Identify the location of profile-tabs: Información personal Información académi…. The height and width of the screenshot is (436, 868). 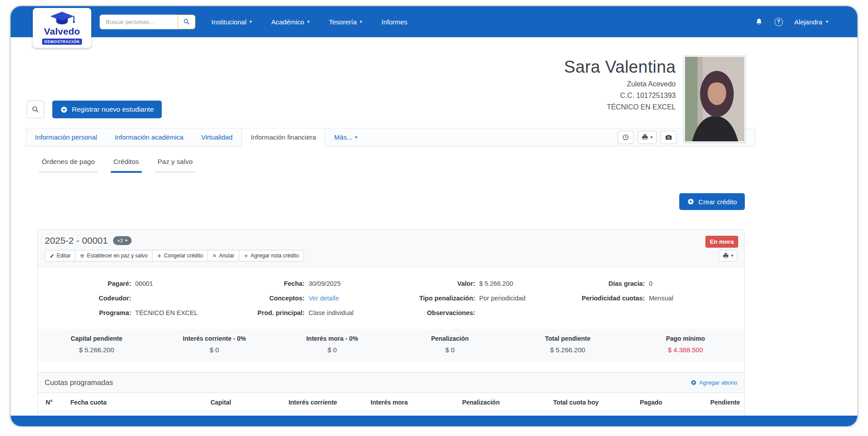
(391, 137).